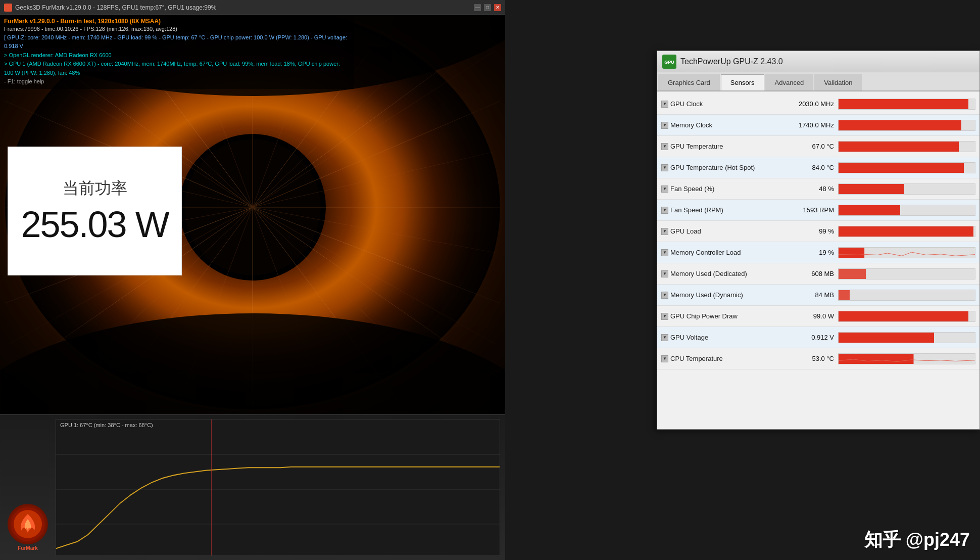 This screenshot has width=980, height=560. I want to click on sensor-dropdown-5: ▼, so click(665, 210).